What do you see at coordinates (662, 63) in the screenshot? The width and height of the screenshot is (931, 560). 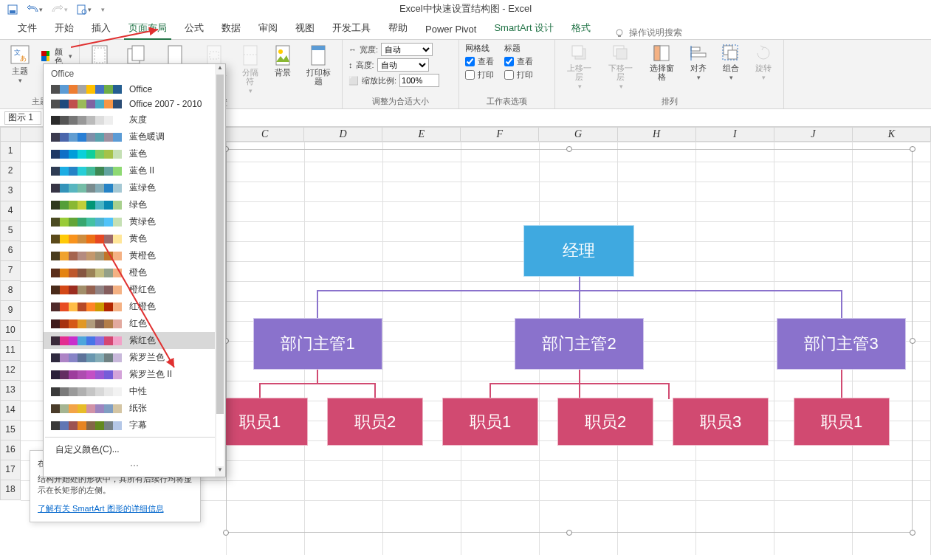 I see `selection-pane-button: 选择窗格` at bounding box center [662, 63].